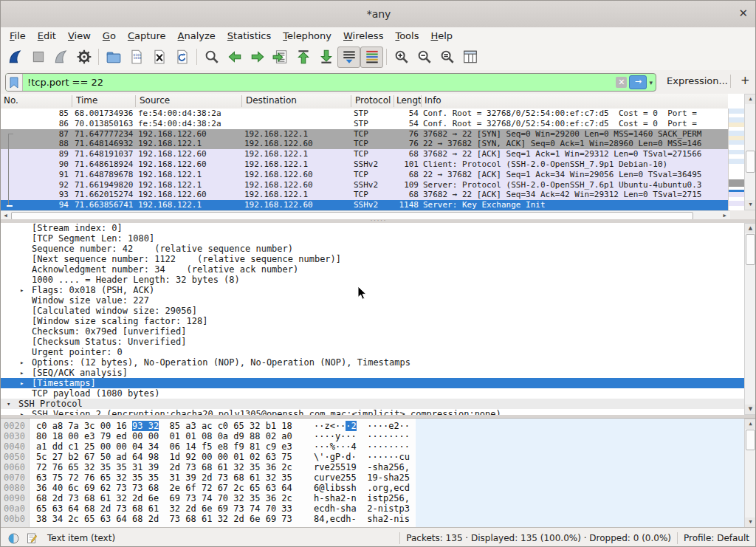 The height and width of the screenshot is (547, 756). What do you see at coordinates (737, 159) in the screenshot?
I see `intelligent-scrollbar-minimap` at bounding box center [737, 159].